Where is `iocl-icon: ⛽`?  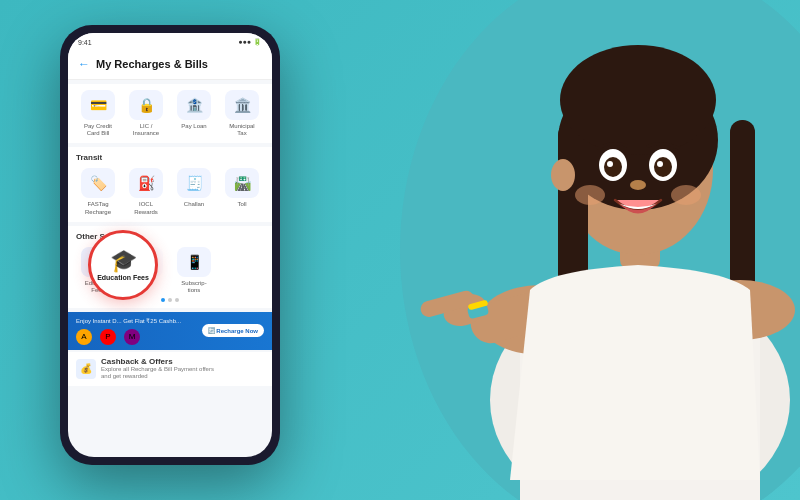 iocl-icon: ⛽ is located at coordinates (146, 183).